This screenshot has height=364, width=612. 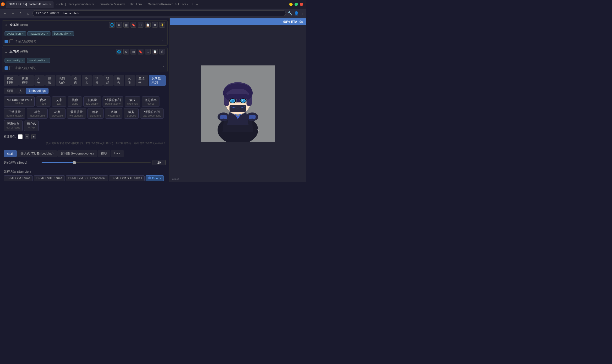 What do you see at coordinates (95, 113) in the screenshot?
I see `tag-item-signature: 签名 signature` at bounding box center [95, 113].